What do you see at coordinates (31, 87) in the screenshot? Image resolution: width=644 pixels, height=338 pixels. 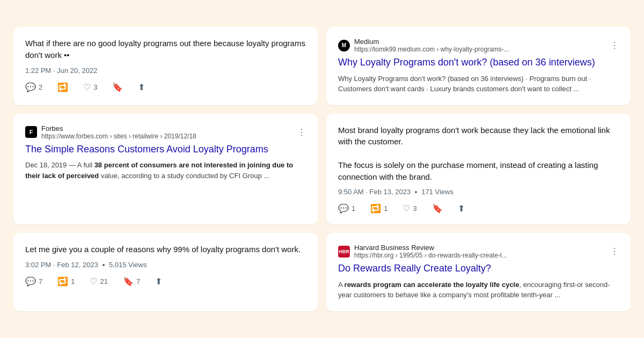 I see `reply-icon-1: 💬` at bounding box center [31, 87].